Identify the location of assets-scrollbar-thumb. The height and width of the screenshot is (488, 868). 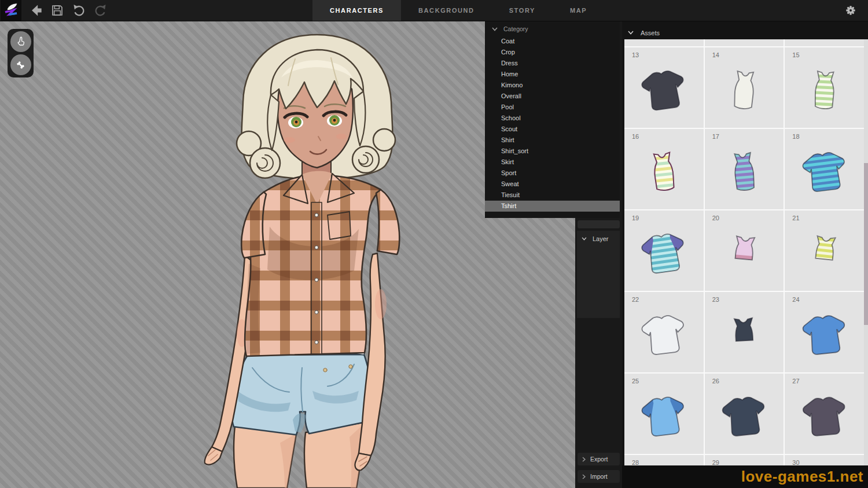
(866, 244).